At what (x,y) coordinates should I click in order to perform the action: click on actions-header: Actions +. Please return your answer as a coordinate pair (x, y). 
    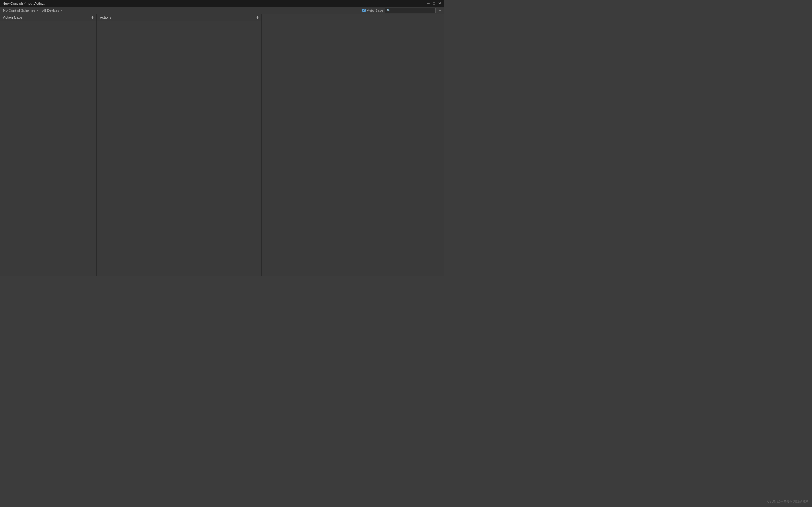
    Looking at the image, I should click on (179, 17).